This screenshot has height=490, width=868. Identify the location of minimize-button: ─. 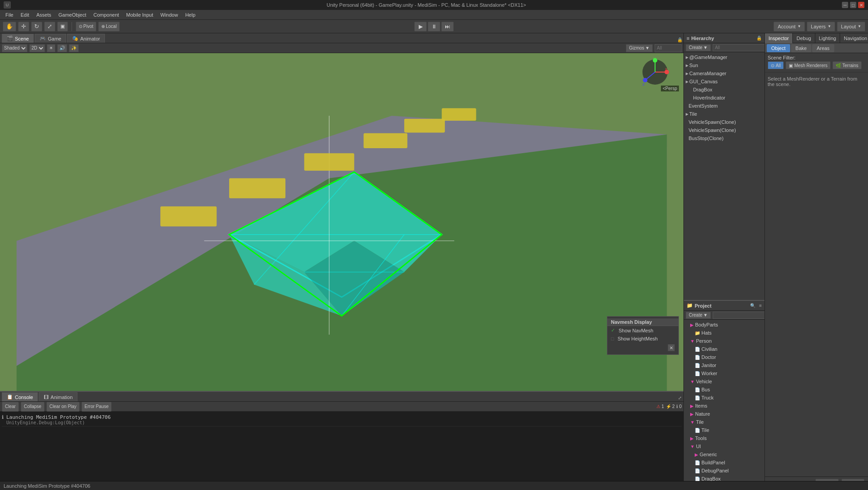
(845, 5).